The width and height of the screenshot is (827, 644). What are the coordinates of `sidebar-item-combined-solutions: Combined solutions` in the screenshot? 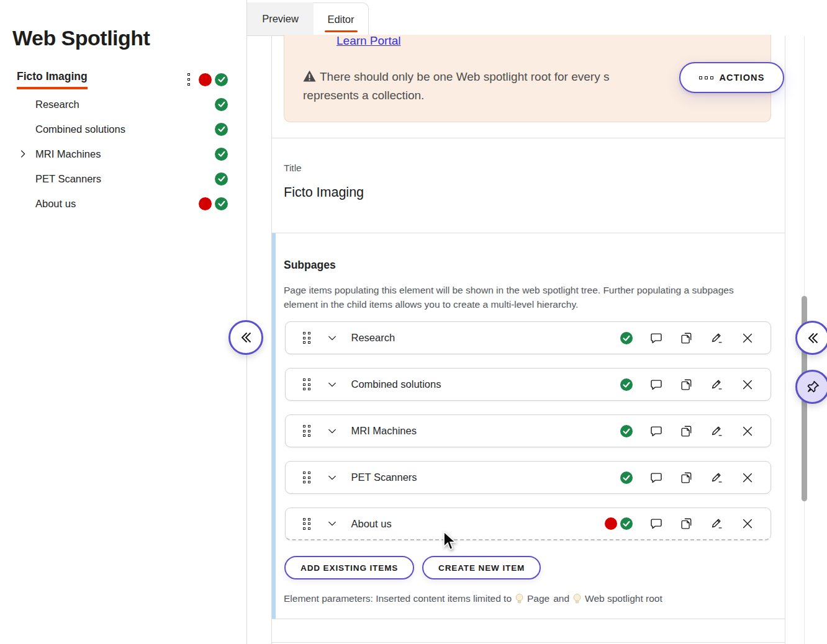 It's located at (123, 129).